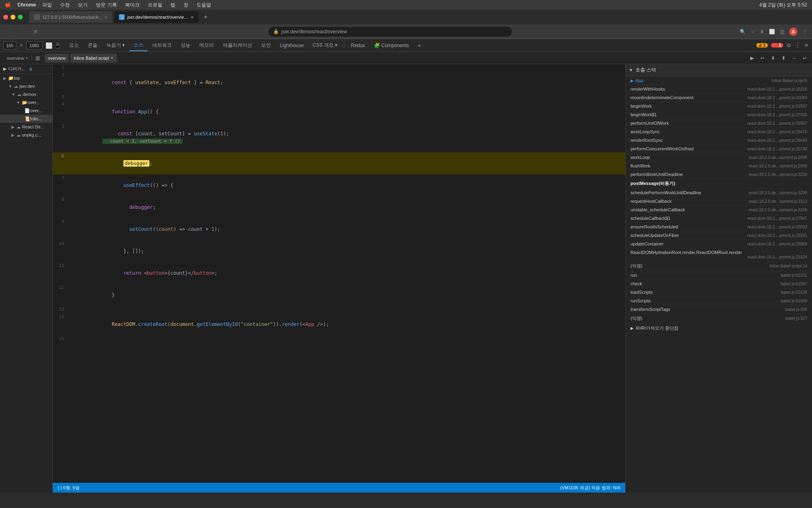 This screenshot has width=812, height=508. What do you see at coordinates (138, 46) in the screenshot?
I see `tab-sources: 소스` at bounding box center [138, 46].